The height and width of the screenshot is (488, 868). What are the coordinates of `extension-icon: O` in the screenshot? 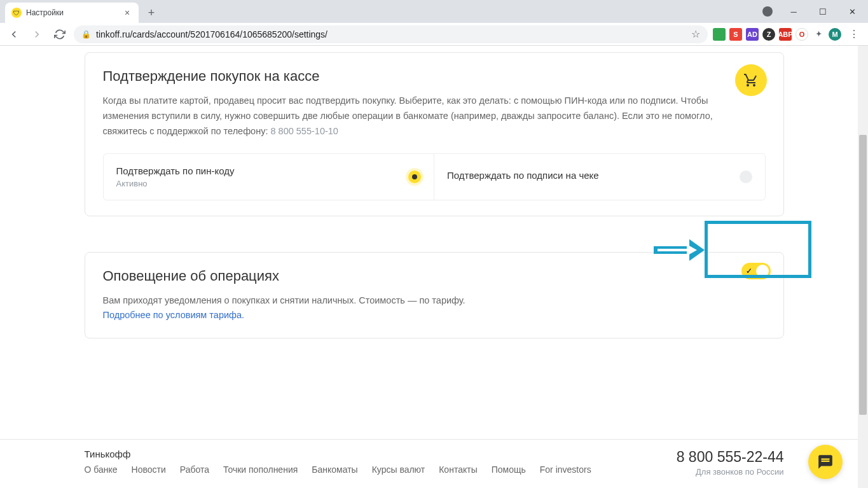 It's located at (802, 34).